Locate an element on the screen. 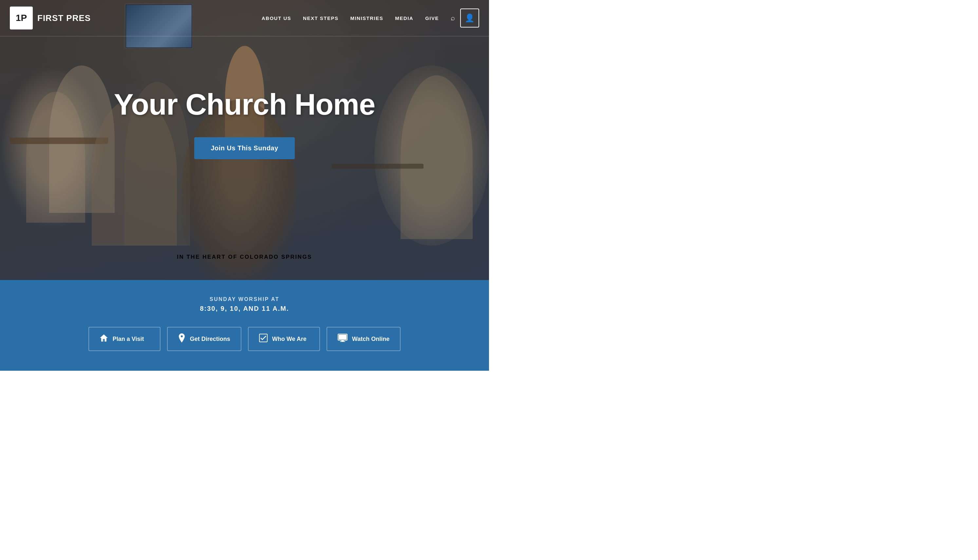 The image size is (978, 560). nav-give: GIVE is located at coordinates (432, 18).